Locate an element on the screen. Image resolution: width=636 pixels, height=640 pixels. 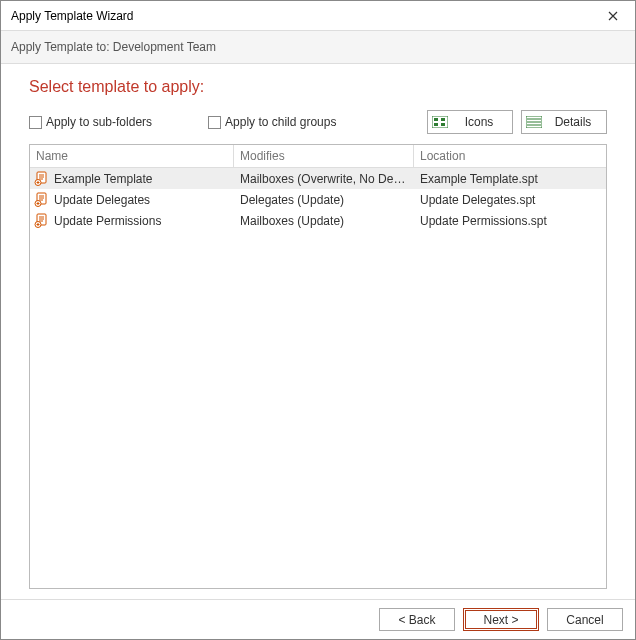
icons-view-icon is located at coordinates (440, 122).